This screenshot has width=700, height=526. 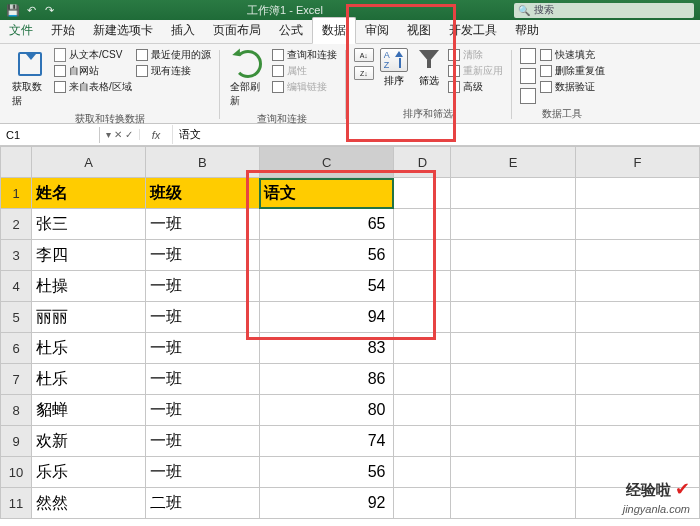 What do you see at coordinates (476, 71) in the screenshot?
I see `reapply-button: 重新应用` at bounding box center [476, 71].